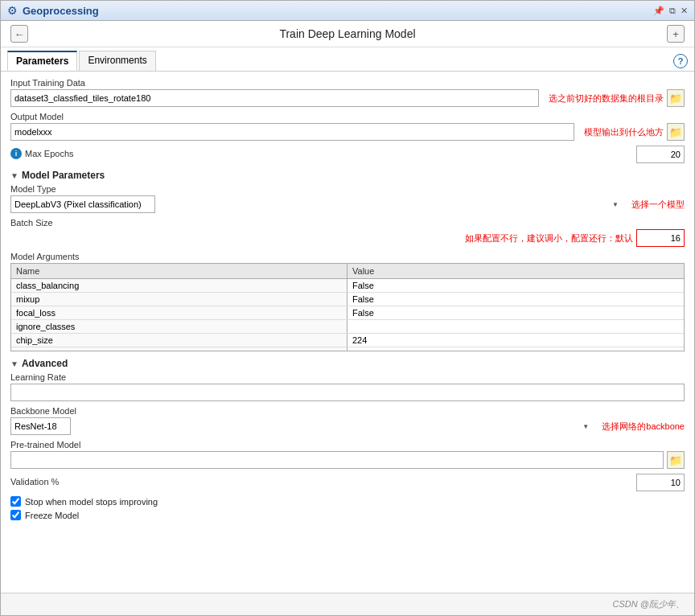 This screenshot has width=695, height=616. I want to click on model-type-group: Model Type DeepLabV3 (Pixel classificati…, so click(348, 199).